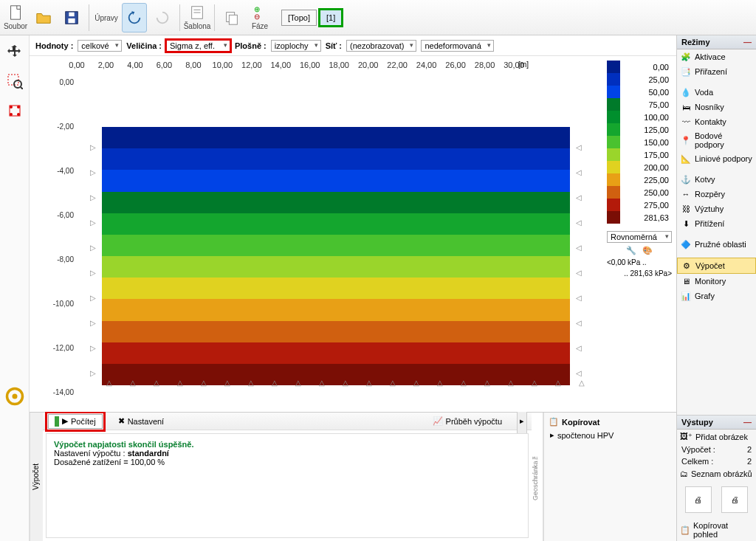 This screenshot has width=756, height=541. Describe the element at coordinates (716, 179) in the screenshot. I see `mode-kotvy: ⚓Kotvy` at that location.